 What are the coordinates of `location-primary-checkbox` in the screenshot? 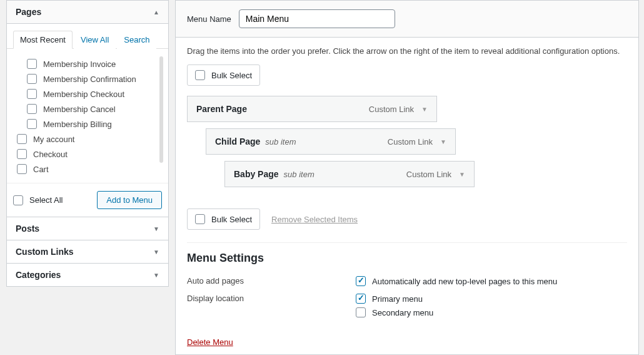 It's located at (361, 299).